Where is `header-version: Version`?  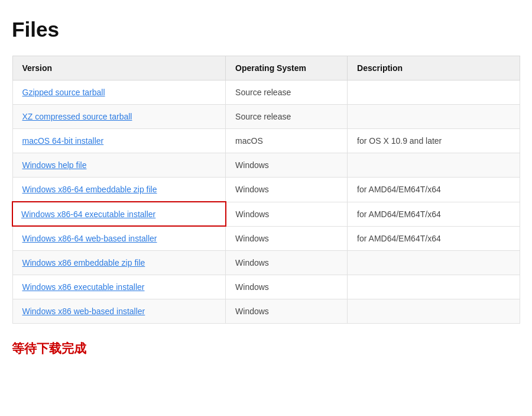 header-version: Version is located at coordinates (119, 69).